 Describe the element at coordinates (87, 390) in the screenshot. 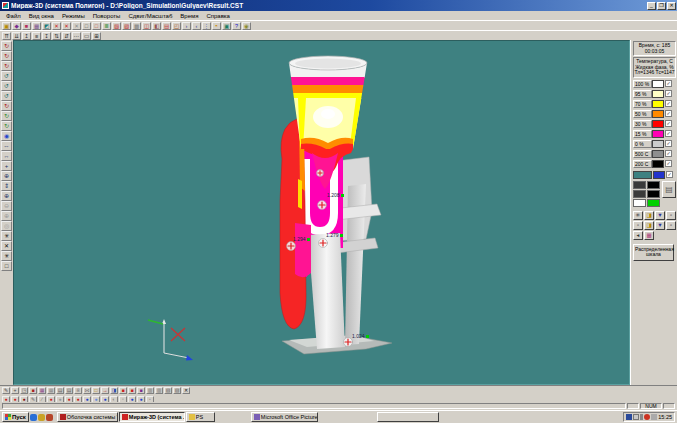

I see `bottom-toolbar-button: ⋈` at that location.